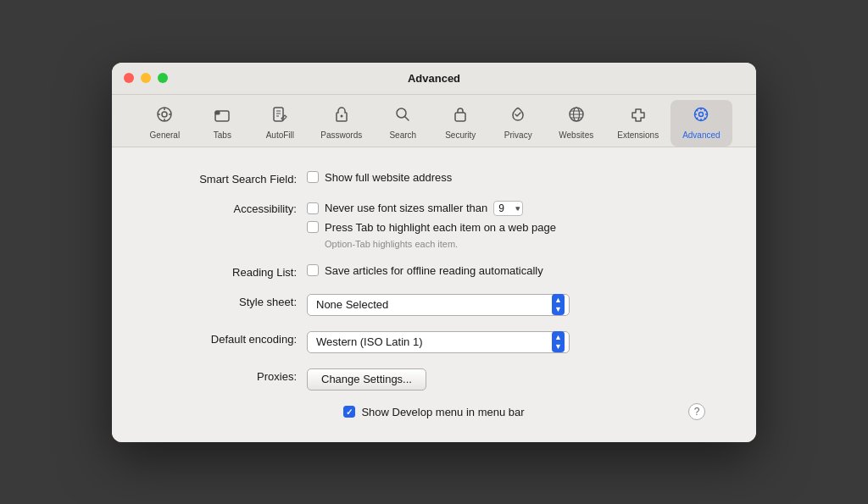  Describe the element at coordinates (434, 178) in the screenshot. I see `smart-search-row: Smart Search Field: Show full website ad…` at that location.